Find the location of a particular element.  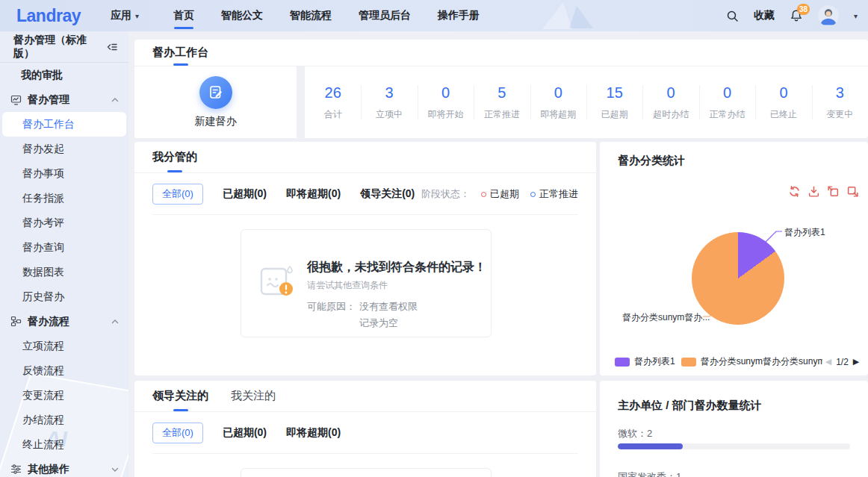

tab-my-managed: 我分管的 is located at coordinates (175, 157).